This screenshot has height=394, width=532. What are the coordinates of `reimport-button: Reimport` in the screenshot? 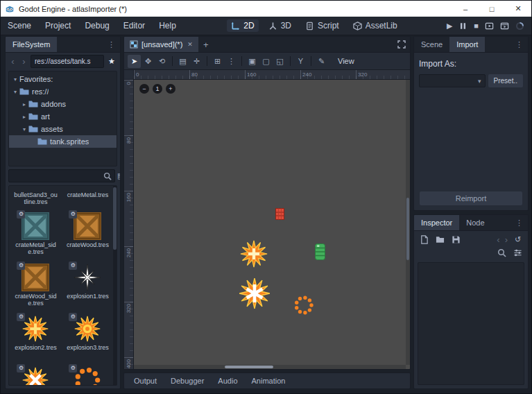 It's located at (471, 198).